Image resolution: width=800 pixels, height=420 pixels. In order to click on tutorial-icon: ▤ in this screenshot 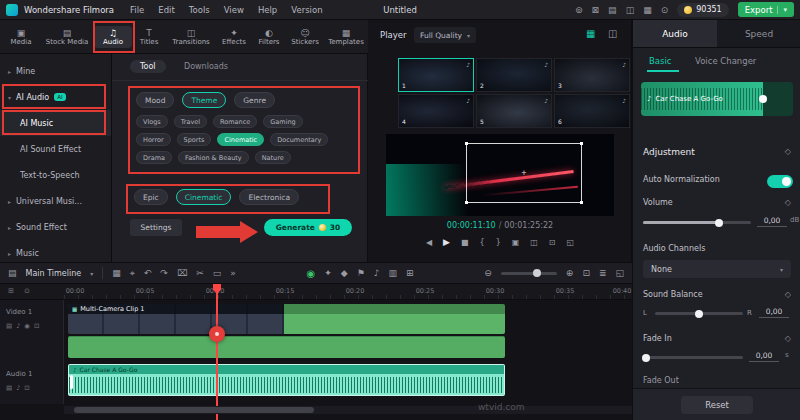, I will do `click(612, 10)`.